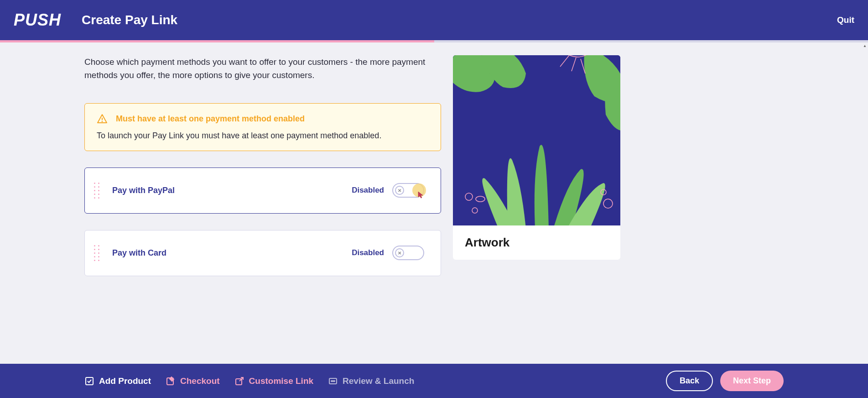 The width and height of the screenshot is (868, 398). Describe the element at coordinates (725, 381) in the screenshot. I see `footer-buttons: Back Next Step` at that location.